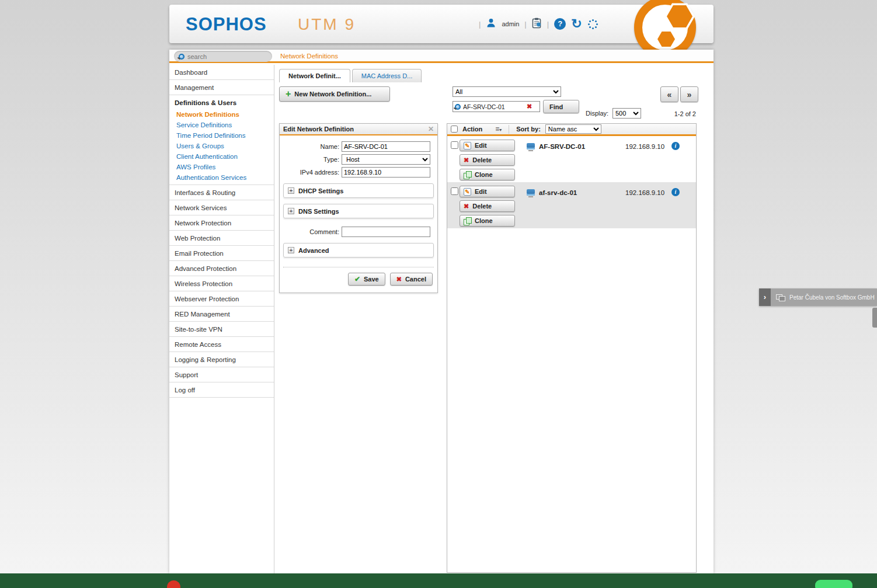  What do you see at coordinates (496, 106) in the screenshot?
I see `find-search-box: ✖` at bounding box center [496, 106].